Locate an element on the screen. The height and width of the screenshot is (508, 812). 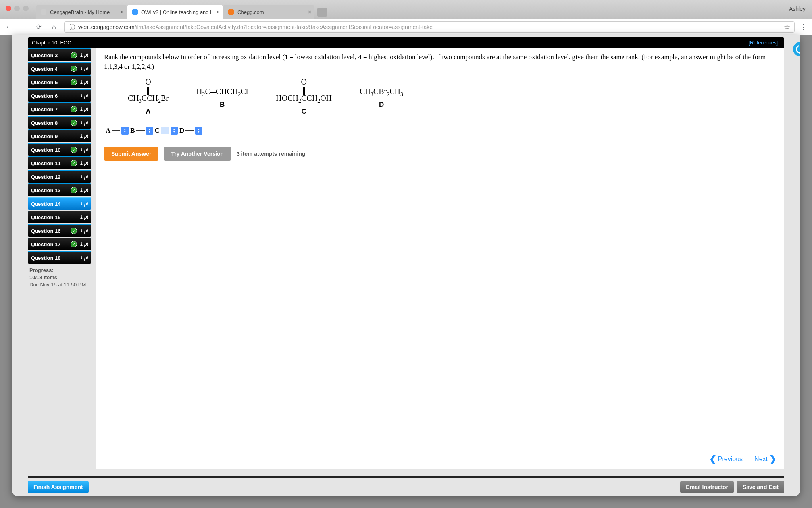
question-nav-item: Question 121 pt is located at coordinates (60, 176).